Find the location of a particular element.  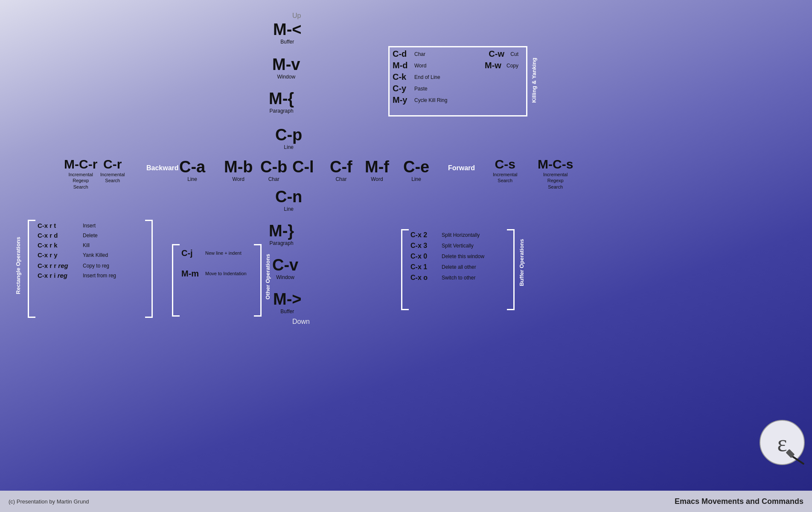

rect-box-left is located at coordinates (32, 269).